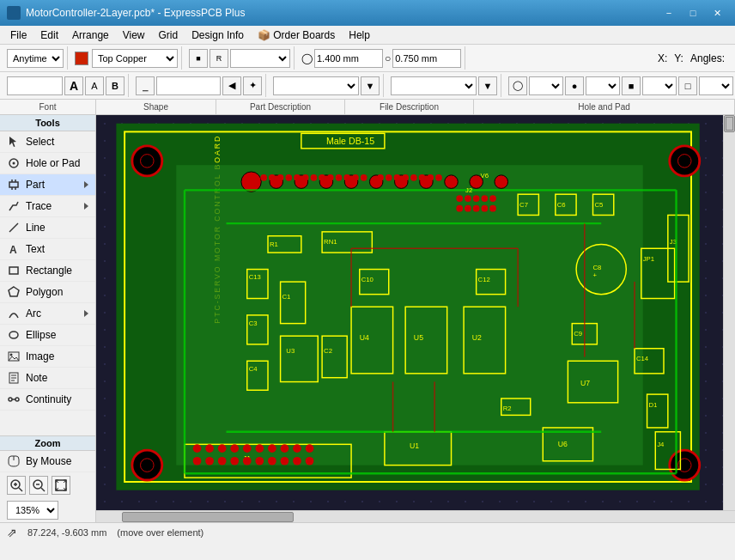  What do you see at coordinates (414, 446) in the screenshot?
I see `svg-text: U1` at bounding box center [414, 446].